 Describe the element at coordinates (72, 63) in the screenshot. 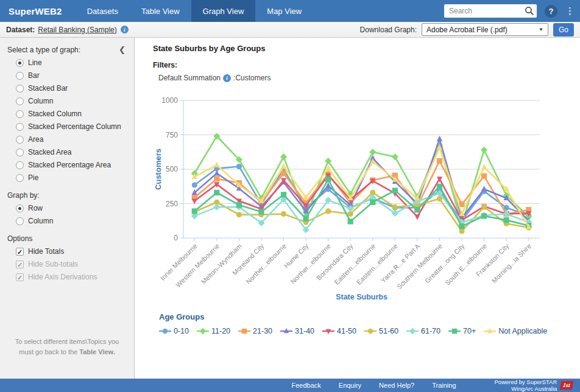

I see `graph-type-line: Line` at that location.